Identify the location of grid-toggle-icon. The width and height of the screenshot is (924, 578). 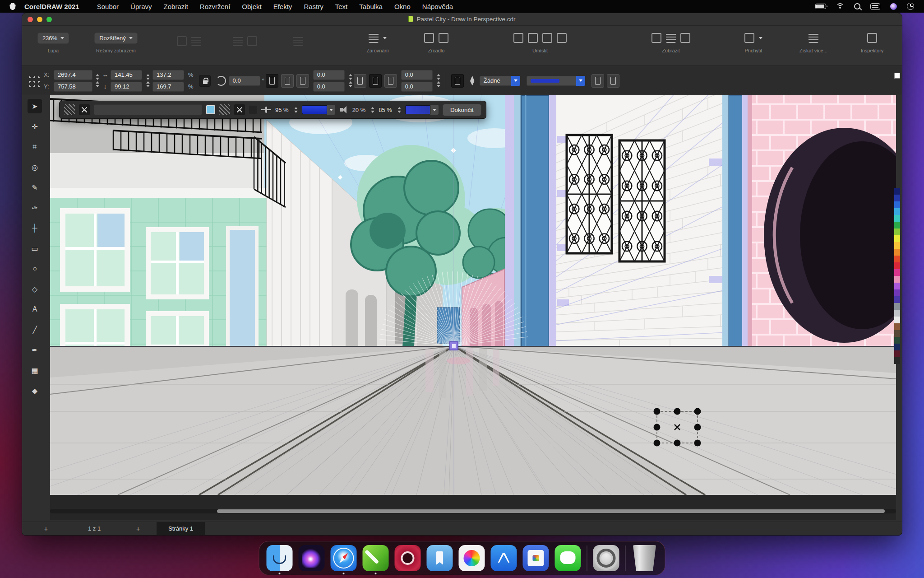
(225, 110).